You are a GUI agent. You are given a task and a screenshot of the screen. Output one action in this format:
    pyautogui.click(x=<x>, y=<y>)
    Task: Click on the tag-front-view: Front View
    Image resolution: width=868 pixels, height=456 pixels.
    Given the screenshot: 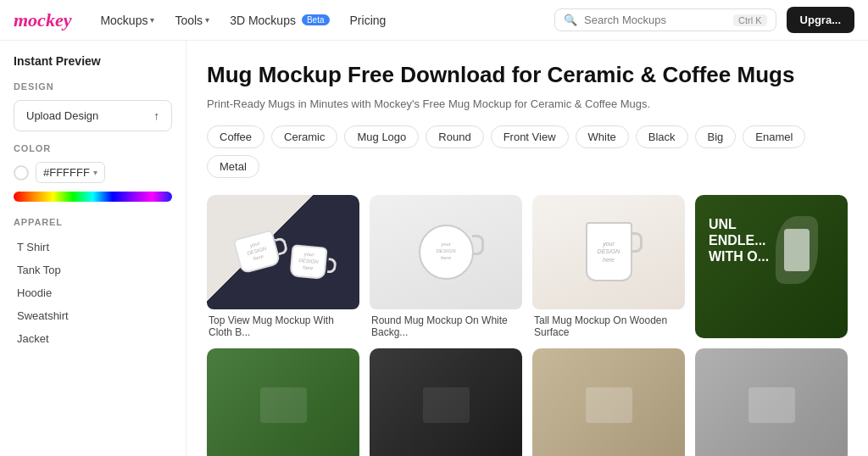 What is the action you would take?
    pyautogui.click(x=530, y=137)
    